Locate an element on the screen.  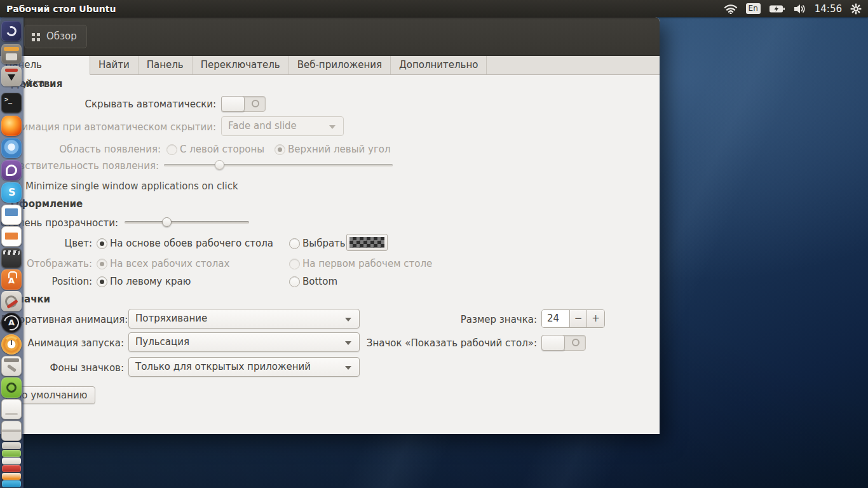
launch-animation-combo: Пульсация is located at coordinates (244, 342).